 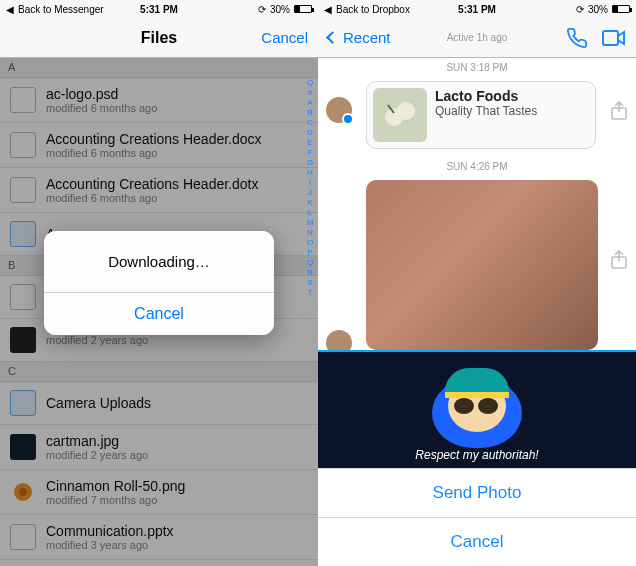 What do you see at coordinates (310, 322) in the screenshot?
I see `index-bar: Q#ABCDEFGHIJKLMNOPQRST` at bounding box center [310, 322].